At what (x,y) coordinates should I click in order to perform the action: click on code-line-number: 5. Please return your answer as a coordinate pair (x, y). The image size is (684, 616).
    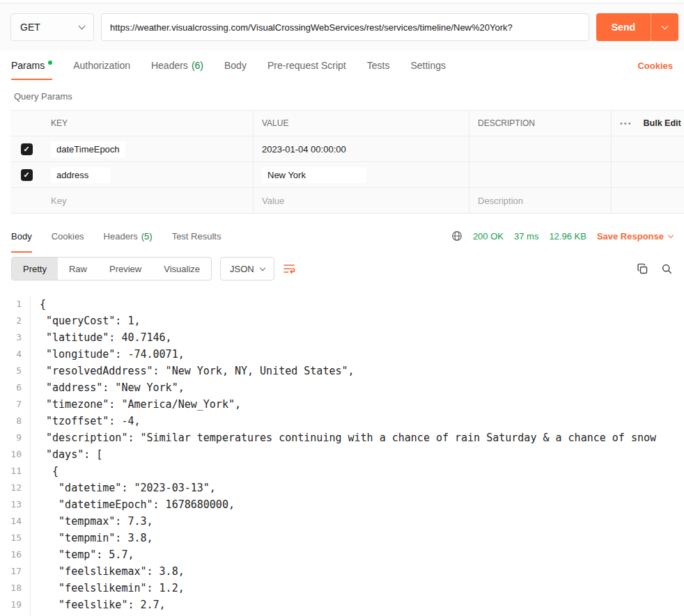
    Looking at the image, I should click on (11, 371).